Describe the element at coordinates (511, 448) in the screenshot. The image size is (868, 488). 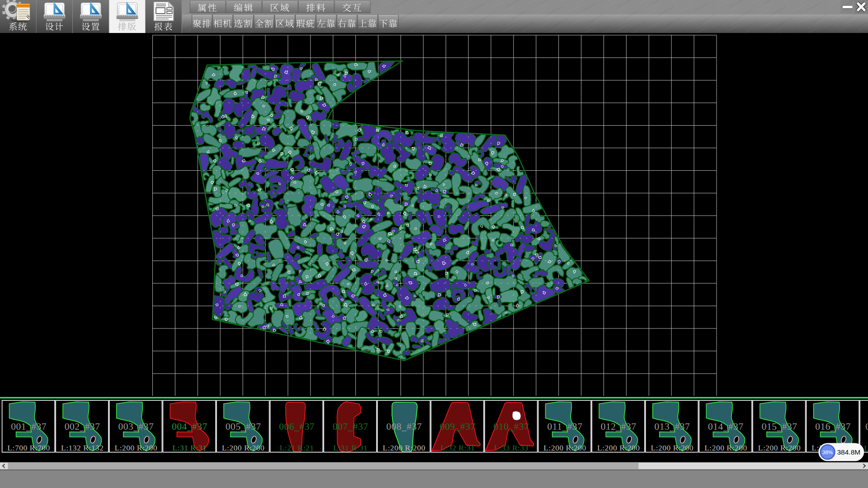
I see `svg-text: L:33 R:33` at that location.